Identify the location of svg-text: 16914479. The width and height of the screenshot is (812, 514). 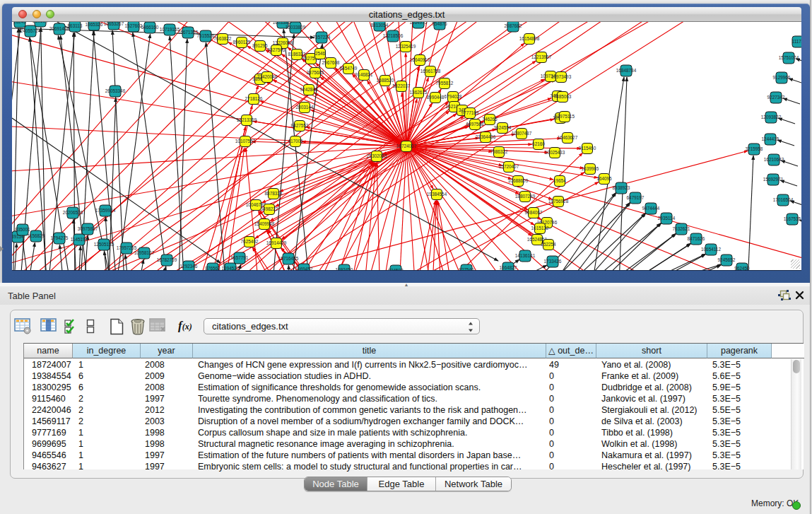
(277, 243).